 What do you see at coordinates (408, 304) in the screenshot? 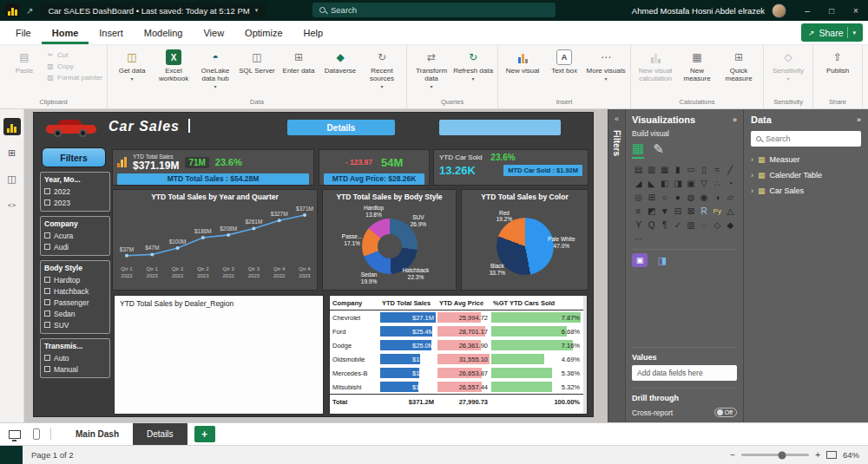
I see `col-header-ytd-total-sales: YTD Total Sales` at bounding box center [408, 304].